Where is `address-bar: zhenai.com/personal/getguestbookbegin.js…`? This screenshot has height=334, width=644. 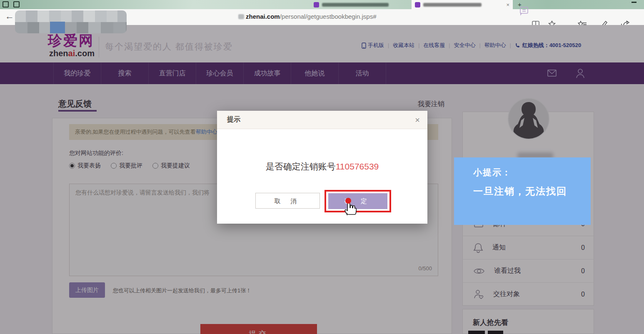
address-bar: zhenai.com/personal/getguestbookbegin.js… is located at coordinates (311, 17).